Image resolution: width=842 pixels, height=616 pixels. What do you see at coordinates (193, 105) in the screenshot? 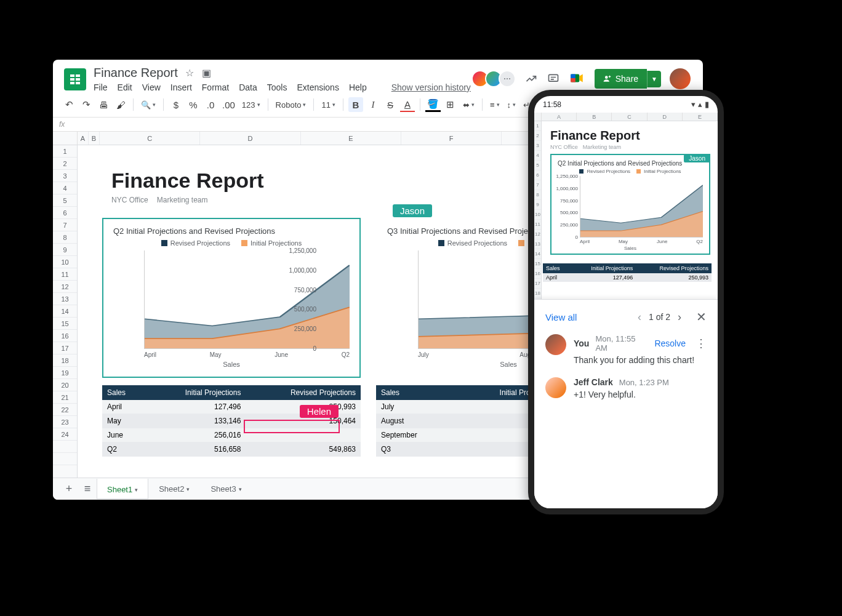
I see `percent-icon: %` at bounding box center [193, 105].